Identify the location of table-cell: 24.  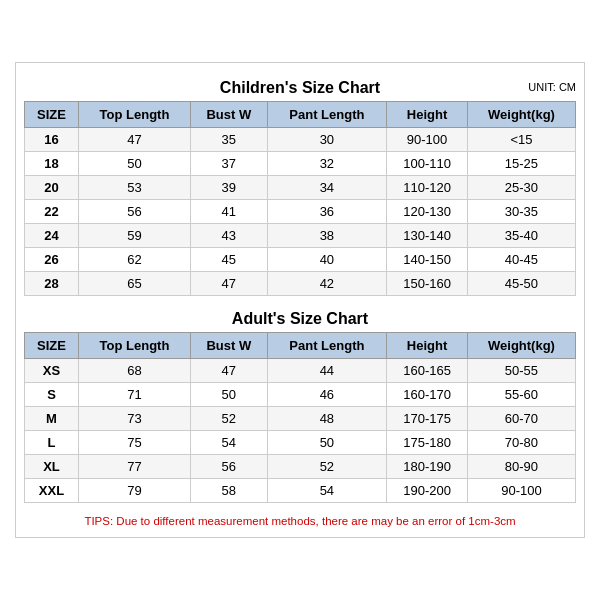
(52, 236).